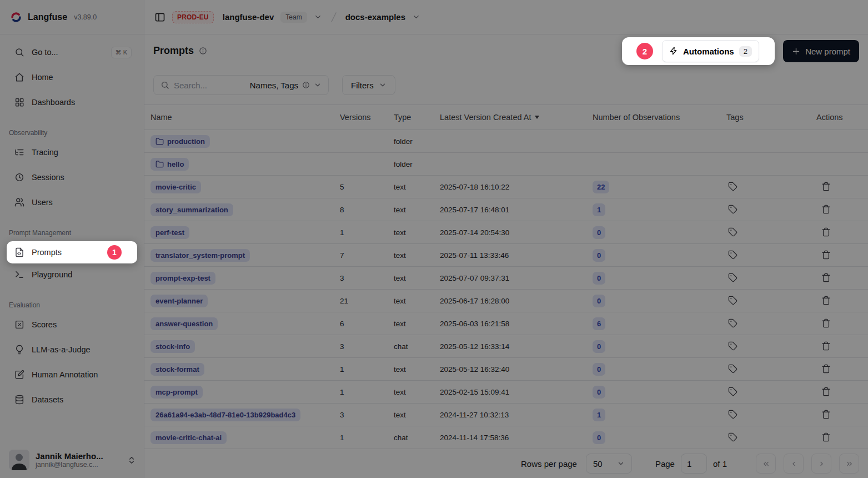  What do you see at coordinates (506, 187) in the screenshot?
I see `table-row: movie-critic 5 text 2025-07-18 16:10:22 …` at bounding box center [506, 187].